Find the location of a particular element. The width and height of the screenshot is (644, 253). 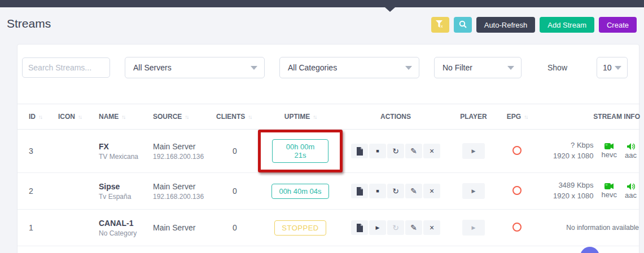

col-stream-info: STREAM INFO is located at coordinates (588, 117).